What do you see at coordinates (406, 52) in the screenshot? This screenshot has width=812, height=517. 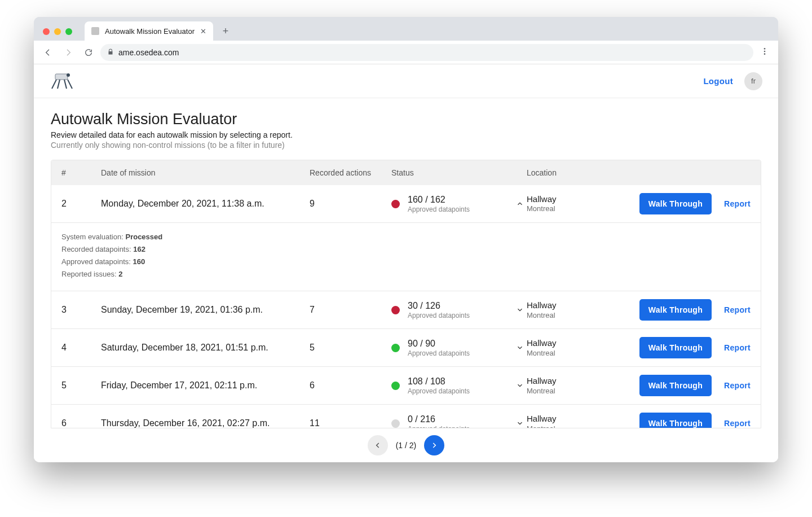 I see `browser-toolbar: ame.osedea.com` at bounding box center [406, 52].